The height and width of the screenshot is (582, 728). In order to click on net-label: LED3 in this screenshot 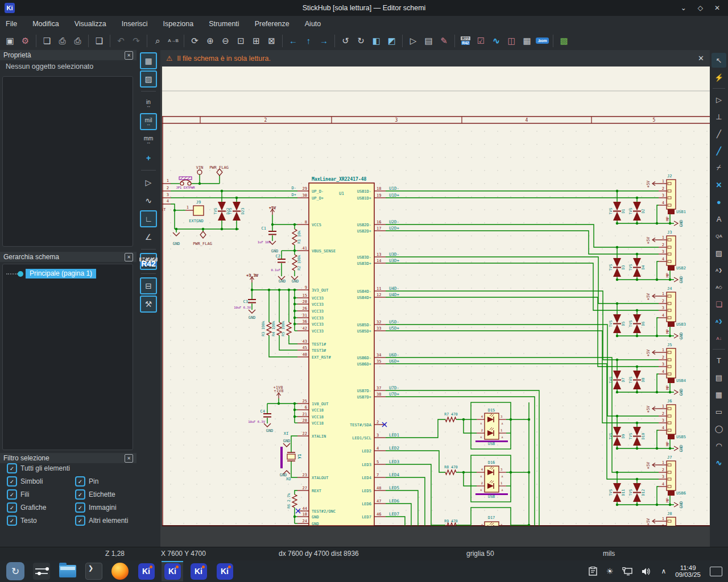, I will do `click(394, 462)`.